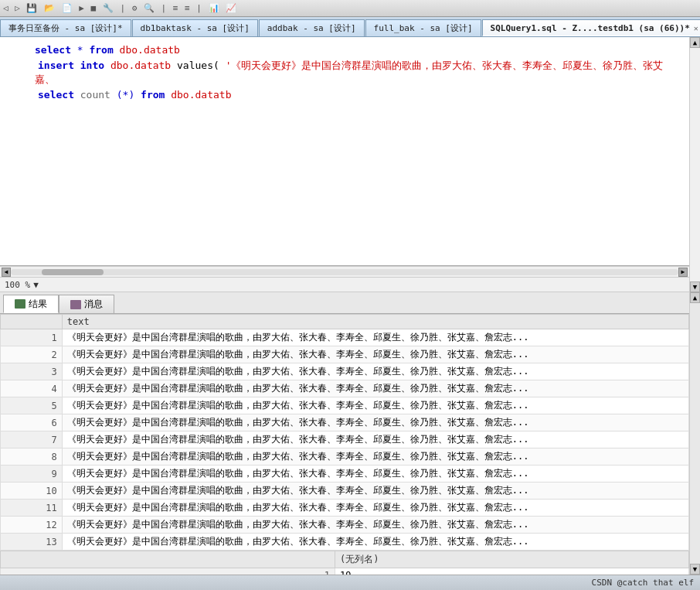  Describe the element at coordinates (345, 457) in the screenshot. I see `table-row: 8《明天会更好》是中国台湾群星演唱的歌曲，由罗大佑、张大春、李寿全、邱夏生、徐乃…` at that location.